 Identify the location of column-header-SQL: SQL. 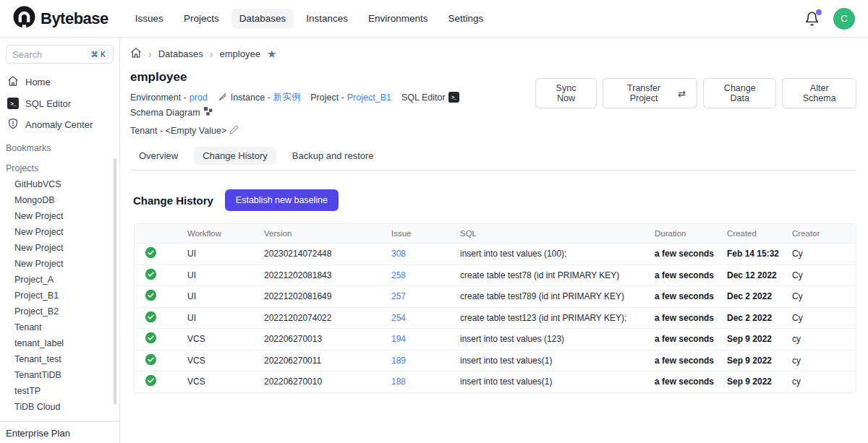
(557, 233).